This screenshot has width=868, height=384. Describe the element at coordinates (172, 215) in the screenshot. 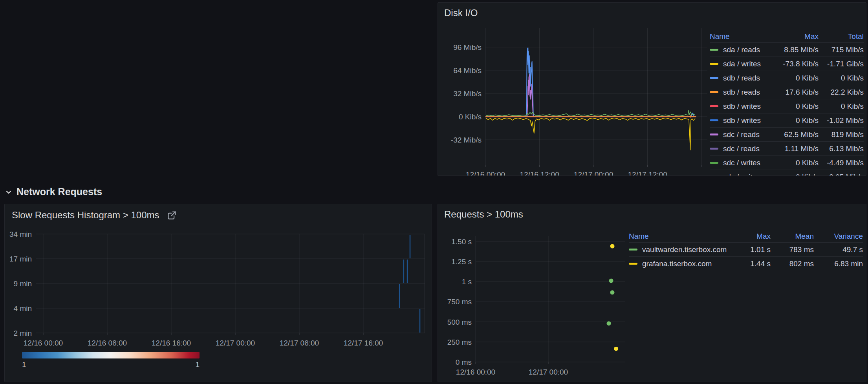

I see `external-link-icon` at that location.